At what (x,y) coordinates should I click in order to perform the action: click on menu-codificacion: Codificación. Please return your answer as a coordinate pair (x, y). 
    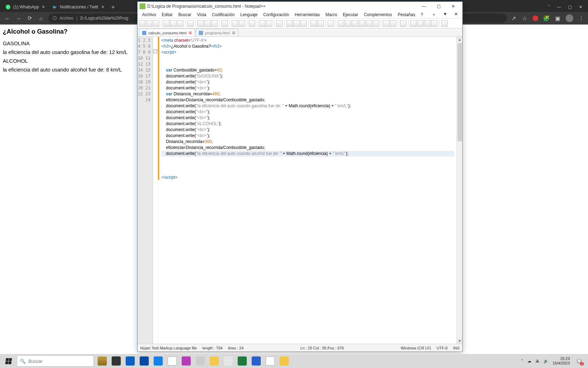
    Looking at the image, I should click on (223, 15).